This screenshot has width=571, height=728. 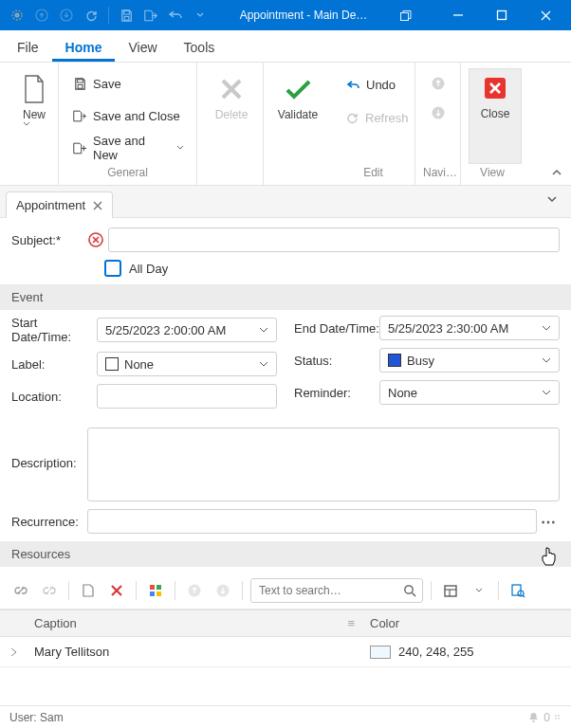 I want to click on group-navi-label: Navi…, so click(x=438, y=173).